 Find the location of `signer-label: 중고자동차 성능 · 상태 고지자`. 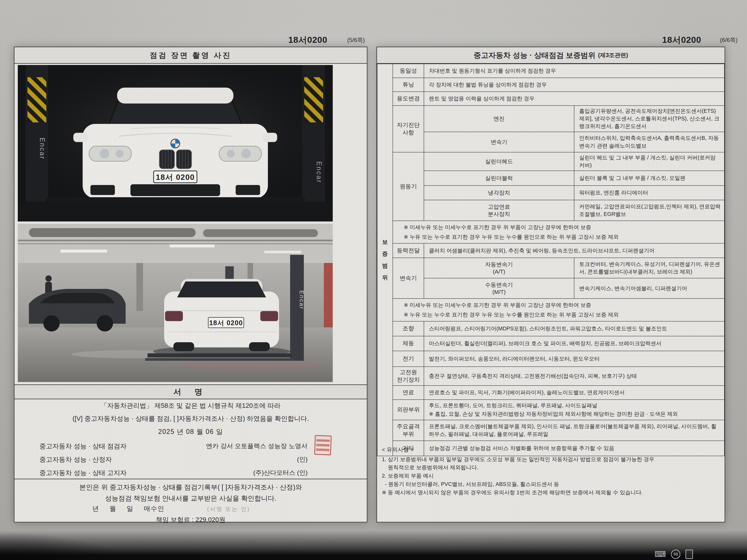

signer-label: 중고자동차 성능 · 상태 고지자 is located at coordinates (83, 473).